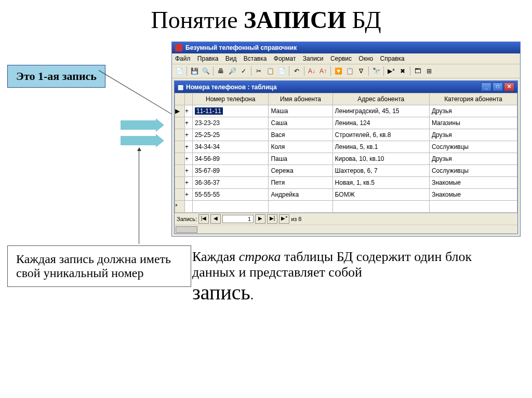  I want to click on cell-address: Кирова, 10, кв.10, so click(381, 159).